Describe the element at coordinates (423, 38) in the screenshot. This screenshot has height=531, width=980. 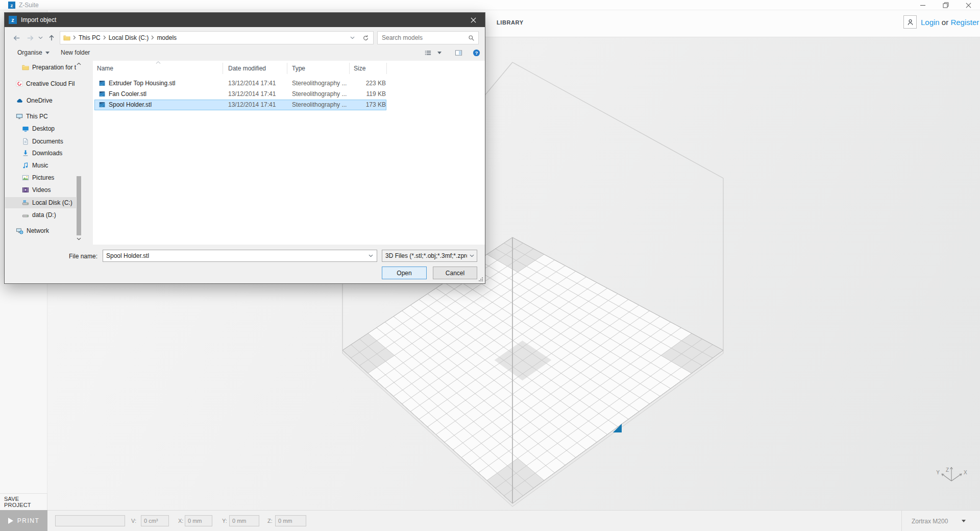
I see `search-input` at that location.